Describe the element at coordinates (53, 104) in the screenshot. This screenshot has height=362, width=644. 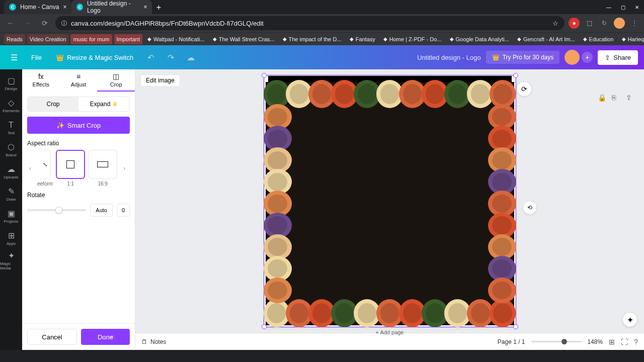
I see `crop-tab: Crop` at that location.